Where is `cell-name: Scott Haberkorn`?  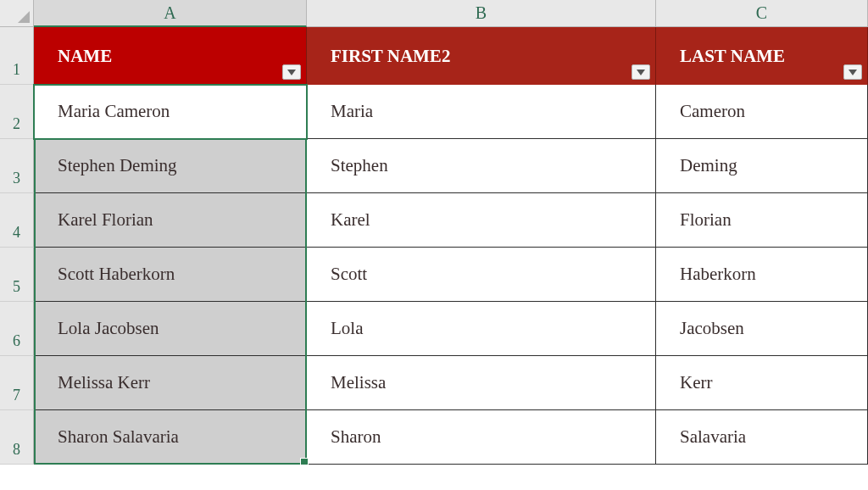 cell-name: Scott Haberkorn is located at coordinates (170, 275).